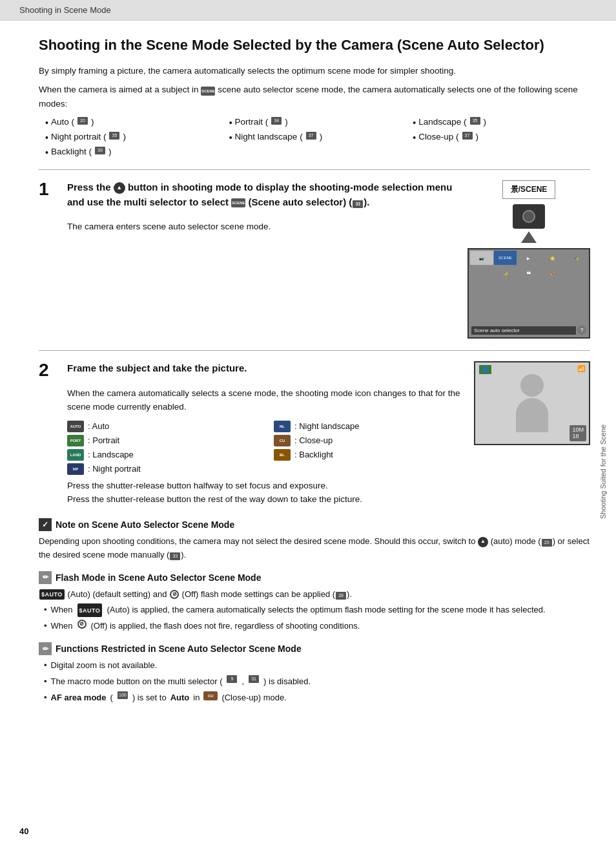 The height and width of the screenshot is (849, 616). I want to click on landscape-label: : Landscape, so click(111, 455).